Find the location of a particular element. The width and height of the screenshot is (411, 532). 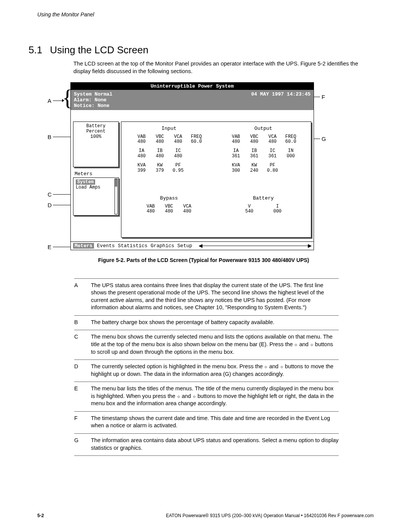

battery-block: Battery VI 540000 is located at coordinates (263, 214).